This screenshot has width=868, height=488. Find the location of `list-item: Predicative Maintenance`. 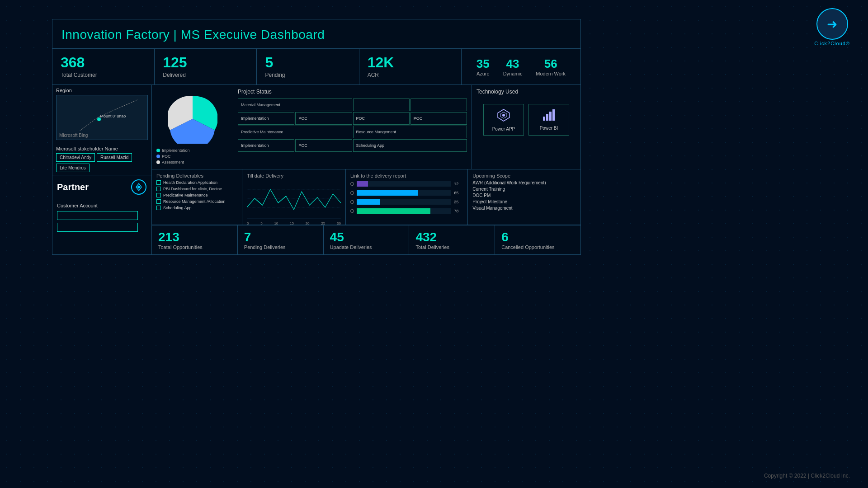

list-item: Predicative Maintenance is located at coordinates (197, 195).